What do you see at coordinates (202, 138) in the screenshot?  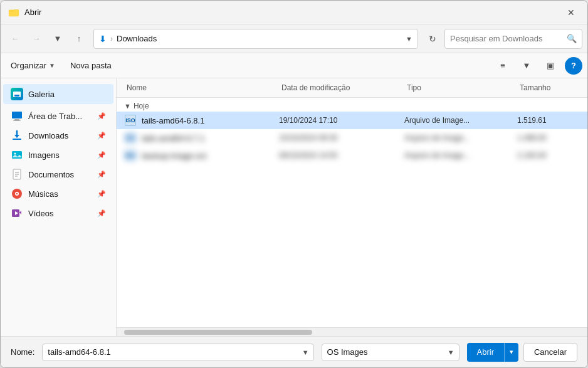 I see `file-name-cell-2: ISO tails-amd64-6.7.1` at bounding box center [202, 138].